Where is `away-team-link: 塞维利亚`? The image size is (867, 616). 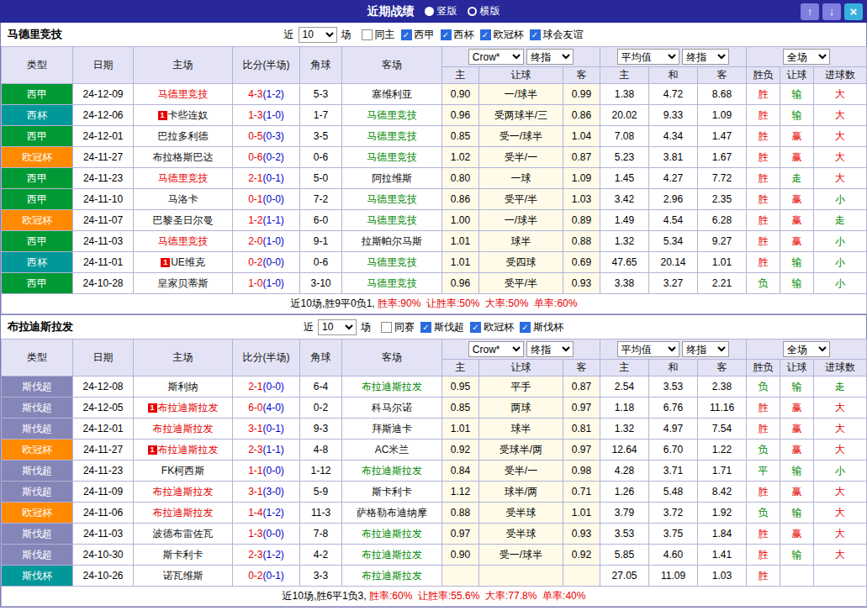 away-team-link: 塞维利亚 is located at coordinates (392, 94).